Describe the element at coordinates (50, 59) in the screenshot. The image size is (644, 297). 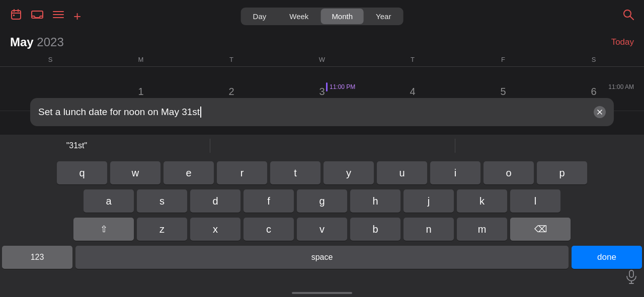
I see `day-label-s1: S` at that location.